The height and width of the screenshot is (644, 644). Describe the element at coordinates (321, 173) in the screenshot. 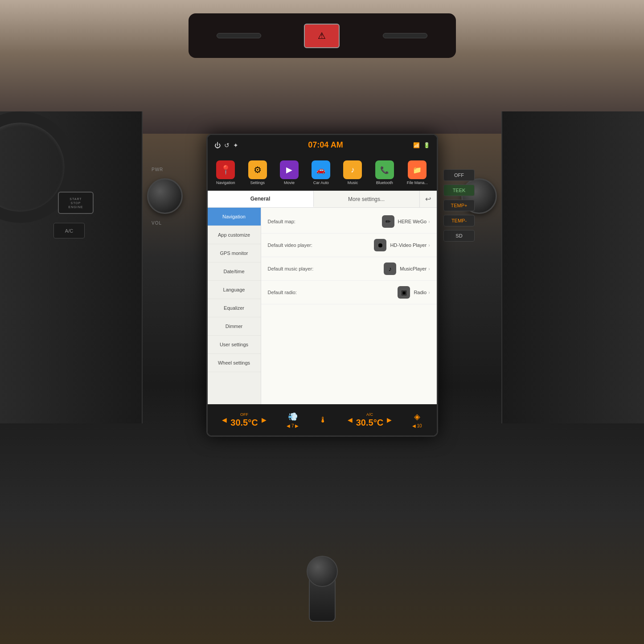

I see `app-carauto: 🚗 Car Auto` at that location.